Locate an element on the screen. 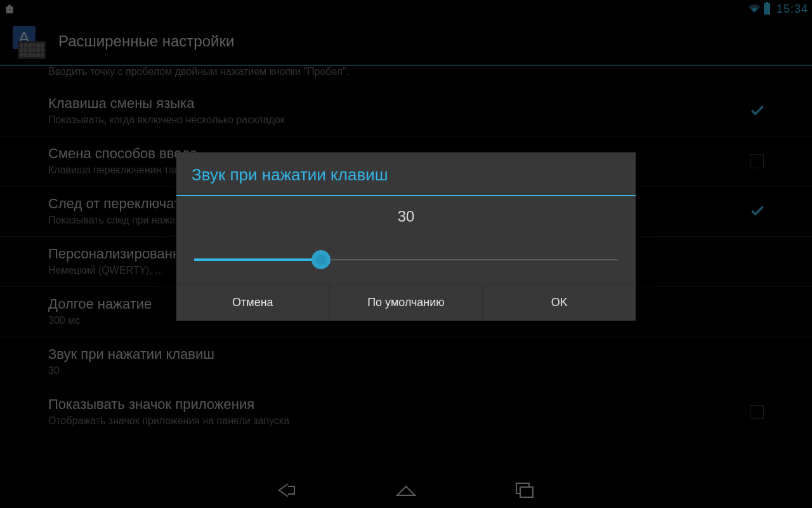 The image size is (812, 508). dialog-button-bar: Отмена По умолчанию OK is located at coordinates (406, 302).